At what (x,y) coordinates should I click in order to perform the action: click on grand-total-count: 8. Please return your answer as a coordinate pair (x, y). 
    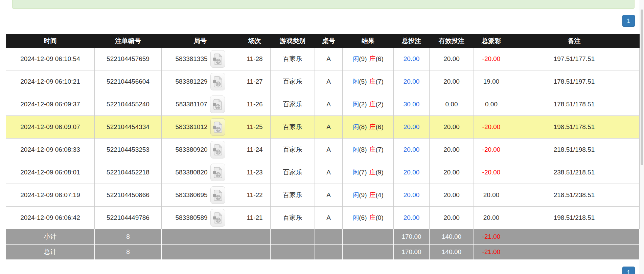
    Looking at the image, I should click on (128, 252).